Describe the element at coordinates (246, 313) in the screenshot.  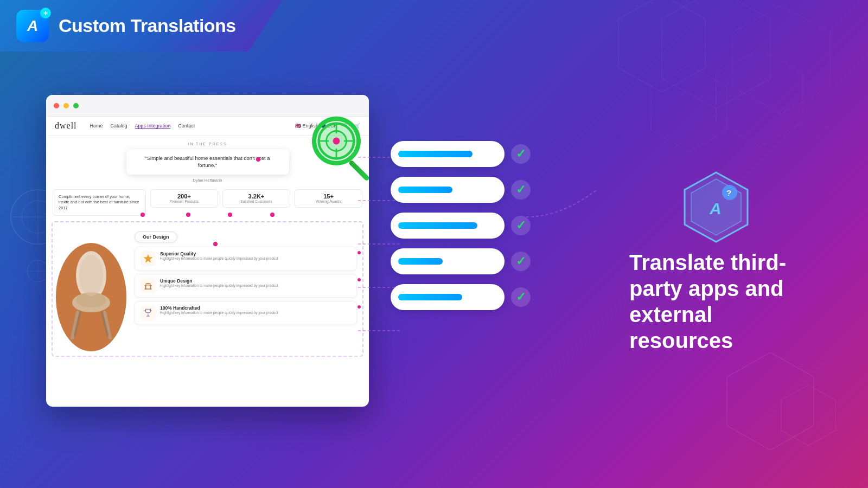
I see `feature-card-2: 100% Handcrafted Highlight key informati…` at that location.